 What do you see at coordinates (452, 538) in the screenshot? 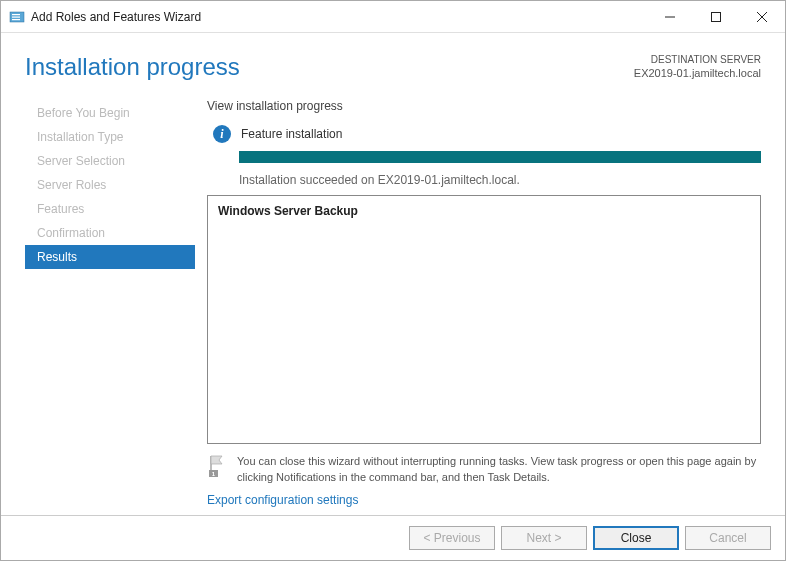
I see `previous-button: < Previous` at bounding box center [452, 538].